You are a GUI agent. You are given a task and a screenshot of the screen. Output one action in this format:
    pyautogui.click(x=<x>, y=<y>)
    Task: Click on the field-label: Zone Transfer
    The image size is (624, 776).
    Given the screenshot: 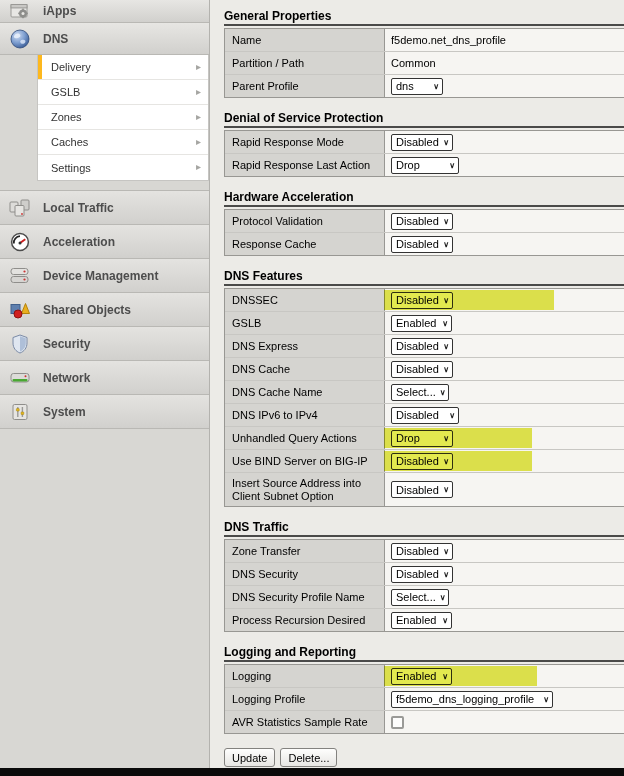 What is the action you would take?
    pyautogui.click(x=305, y=551)
    